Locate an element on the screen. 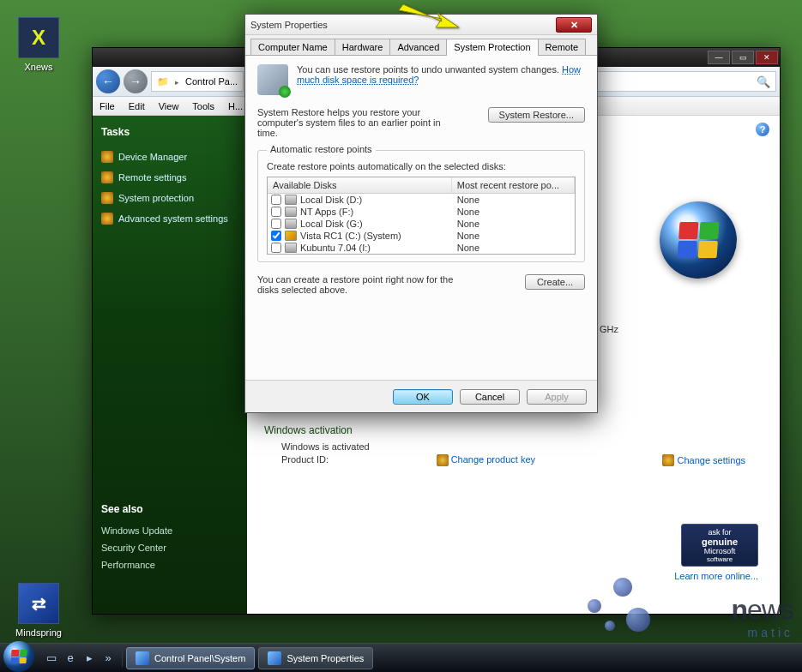  system-restore-button: System Restore... is located at coordinates (537, 115).